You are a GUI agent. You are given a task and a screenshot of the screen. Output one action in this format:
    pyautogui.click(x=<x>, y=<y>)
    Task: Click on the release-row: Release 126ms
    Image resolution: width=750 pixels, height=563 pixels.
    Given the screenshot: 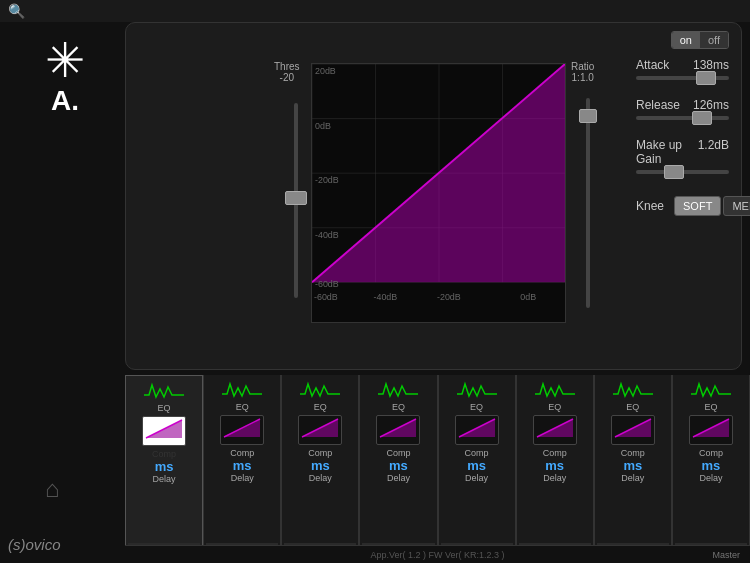 What is the action you would take?
    pyautogui.click(x=682, y=109)
    